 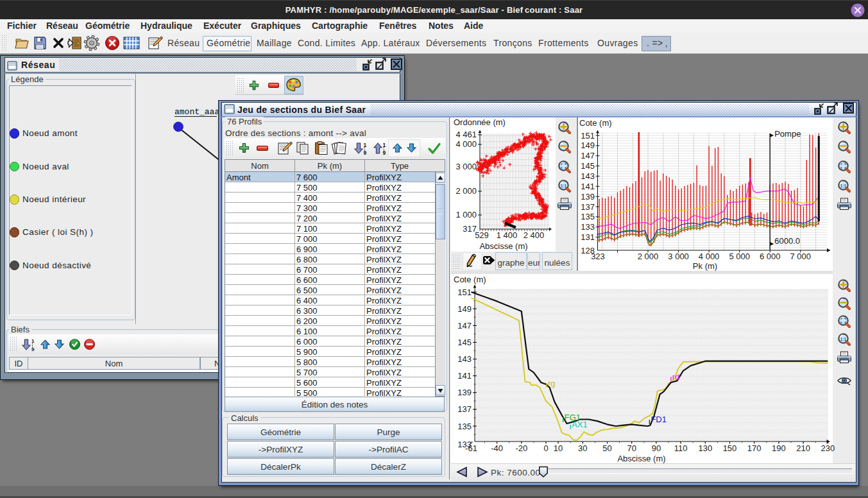 I want to click on svg-text: rg, so click(x=552, y=384).